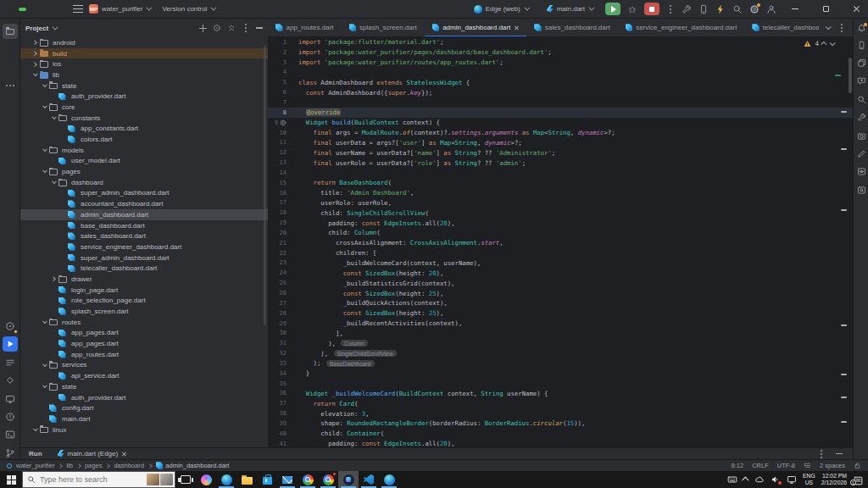 The height and width of the screenshot is (488, 868). What do you see at coordinates (861, 45) in the screenshot?
I see `running-devices-icon` at bounding box center [861, 45].